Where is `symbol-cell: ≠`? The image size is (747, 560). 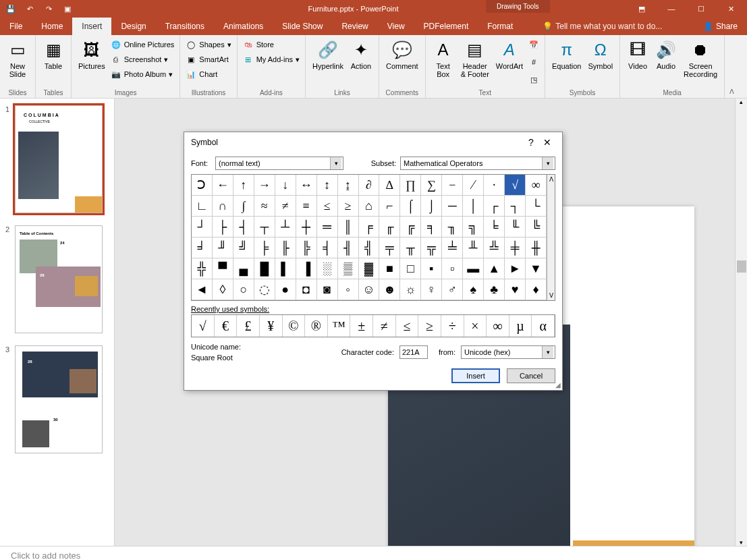 symbol-cell: ≠ is located at coordinates (286, 206).